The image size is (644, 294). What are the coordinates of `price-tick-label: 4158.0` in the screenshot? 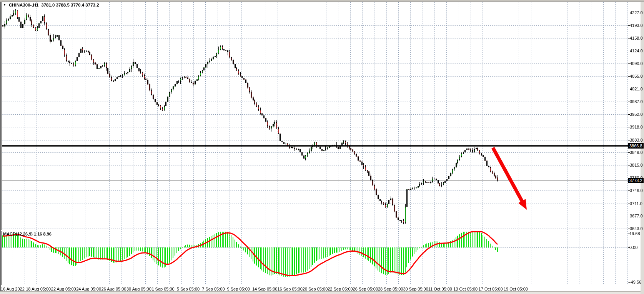 It's located at (636, 38).